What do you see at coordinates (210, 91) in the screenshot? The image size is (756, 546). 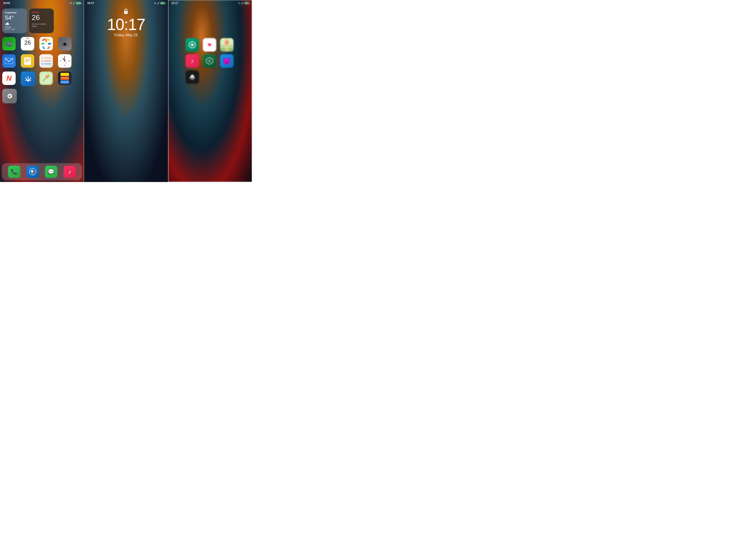 I see `right-screen: 10:17 ✈ 🔗 ♥` at bounding box center [210, 91].